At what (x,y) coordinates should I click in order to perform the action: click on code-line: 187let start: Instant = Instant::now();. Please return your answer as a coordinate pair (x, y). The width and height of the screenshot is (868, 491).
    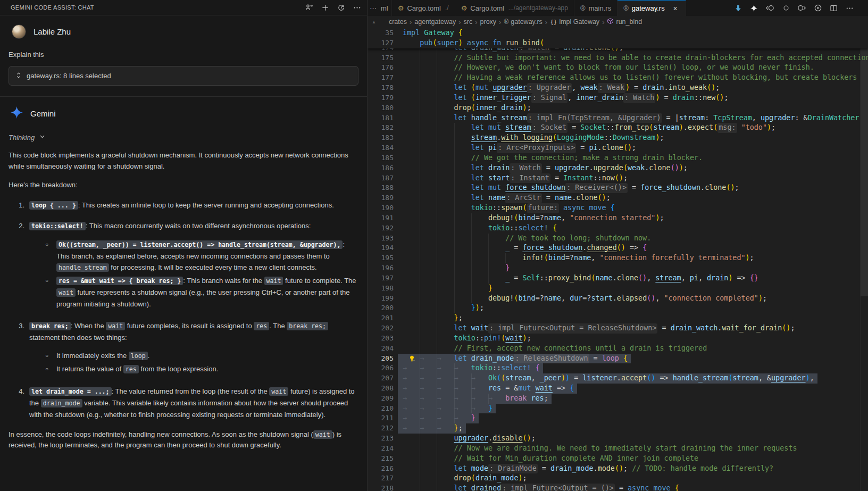
    Looking at the image, I should click on (618, 179).